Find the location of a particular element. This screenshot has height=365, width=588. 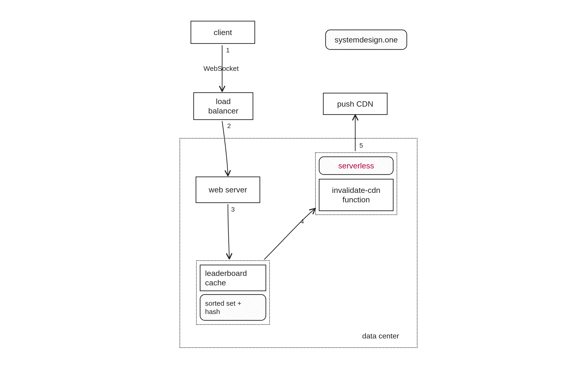

client-node: client is located at coordinates (223, 32).